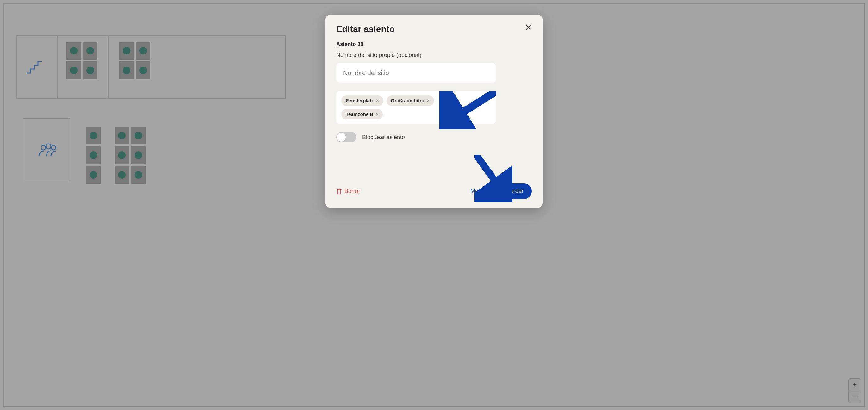  What do you see at coordinates (434, 45) in the screenshot?
I see `seat-id-label: Asiento 30` at bounding box center [434, 45].